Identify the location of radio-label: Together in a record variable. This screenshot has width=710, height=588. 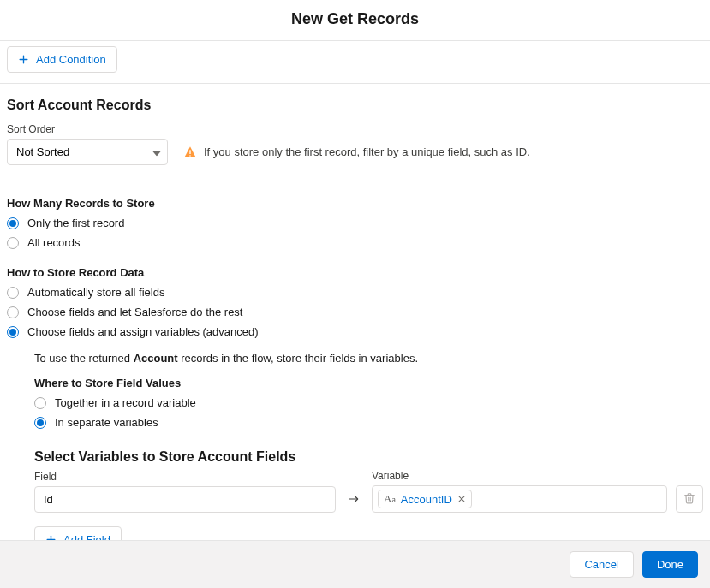
(125, 402).